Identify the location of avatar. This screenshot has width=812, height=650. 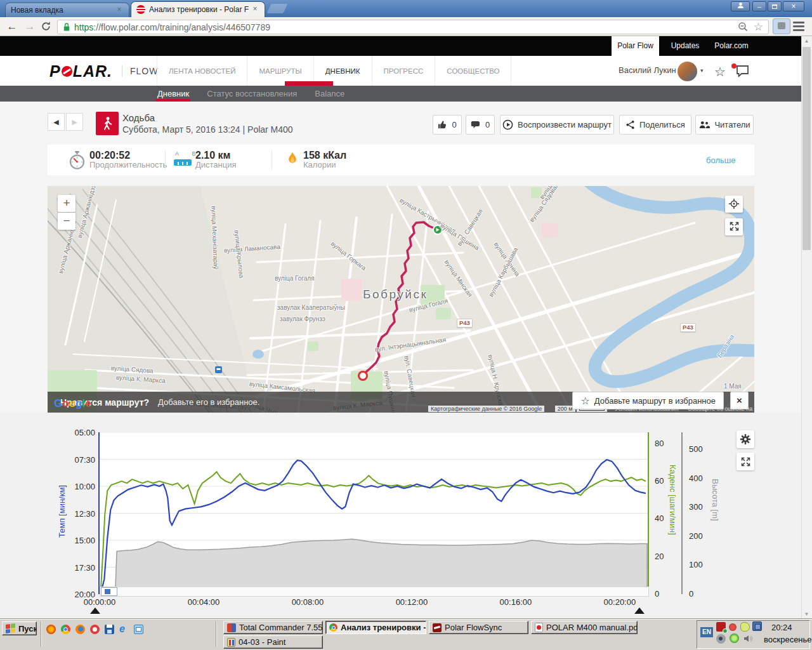
(688, 71).